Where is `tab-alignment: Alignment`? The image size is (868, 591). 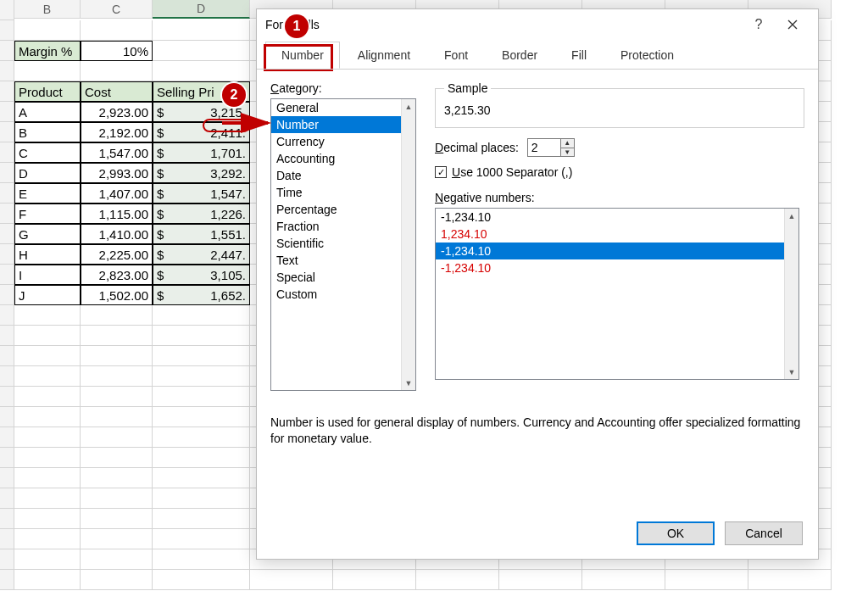 tab-alignment: Alignment is located at coordinates (384, 55).